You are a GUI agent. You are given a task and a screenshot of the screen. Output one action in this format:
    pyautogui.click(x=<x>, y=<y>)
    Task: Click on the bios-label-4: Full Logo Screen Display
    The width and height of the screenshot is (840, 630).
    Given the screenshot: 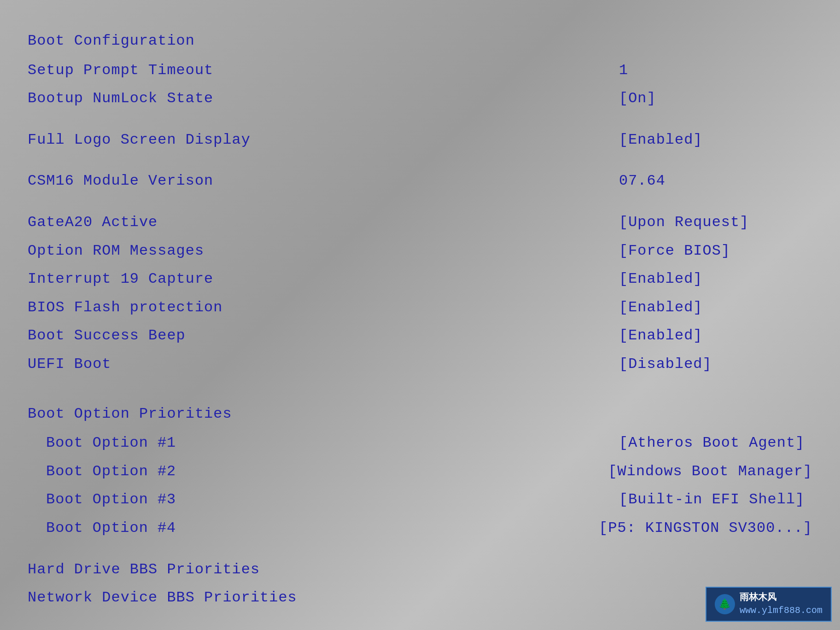 What is the action you would take?
    pyautogui.click(x=139, y=140)
    